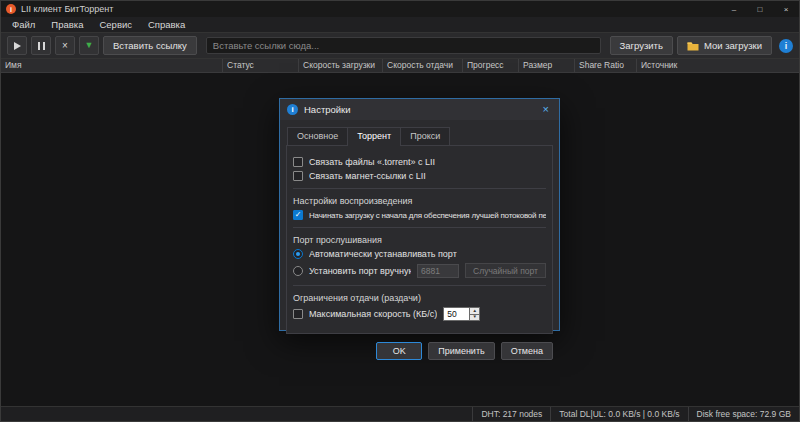 The image size is (800, 422). Describe the element at coordinates (11, 9) in the screenshot. I see `app-icon: i` at that location.